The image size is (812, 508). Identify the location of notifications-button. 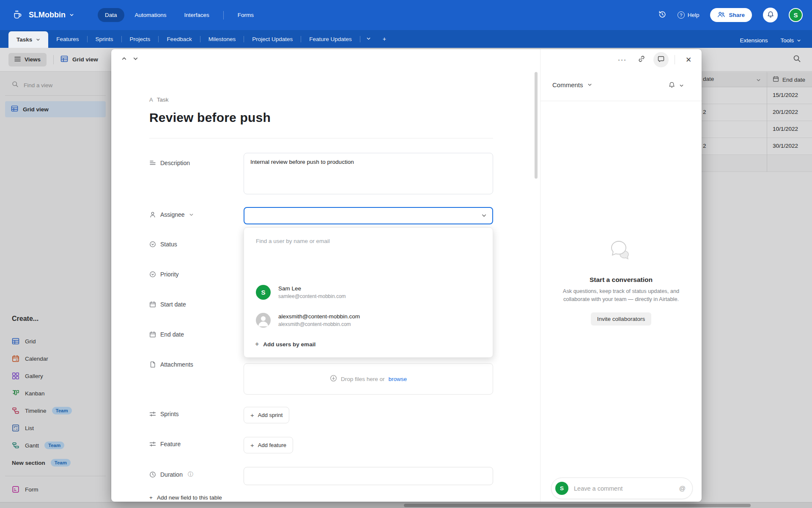
(771, 15).